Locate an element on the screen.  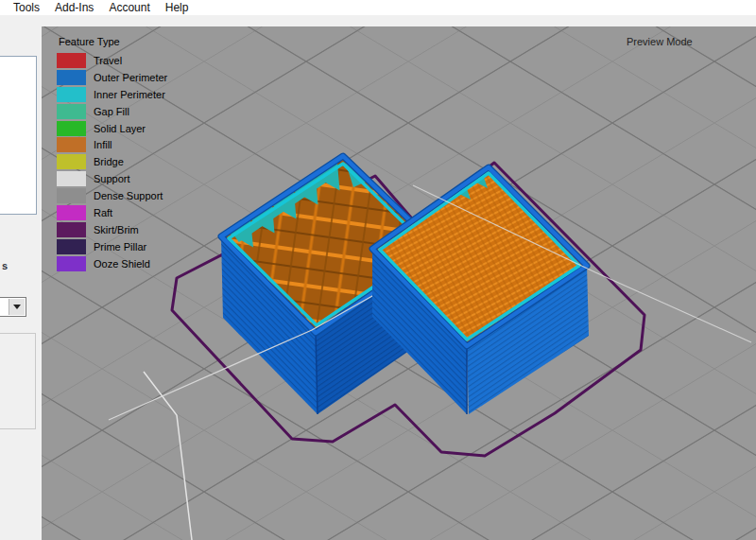
machine-profile-dropdown is located at coordinates (13, 306).